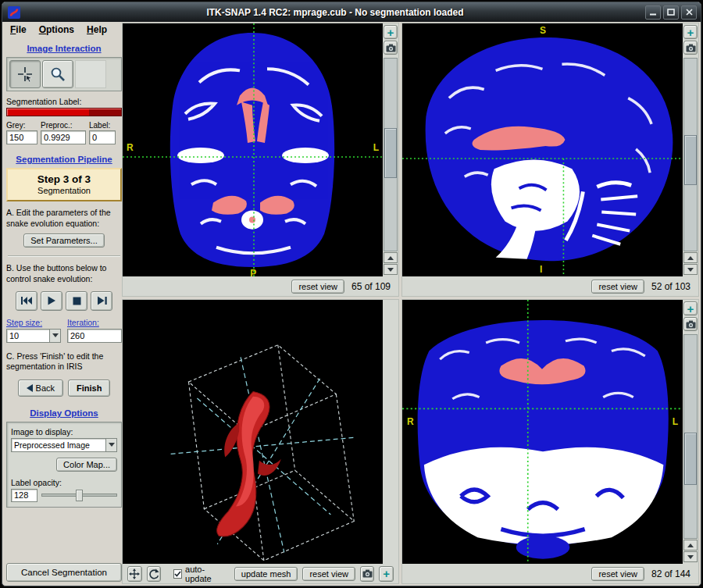  I want to click on step-forward-button, so click(102, 301).